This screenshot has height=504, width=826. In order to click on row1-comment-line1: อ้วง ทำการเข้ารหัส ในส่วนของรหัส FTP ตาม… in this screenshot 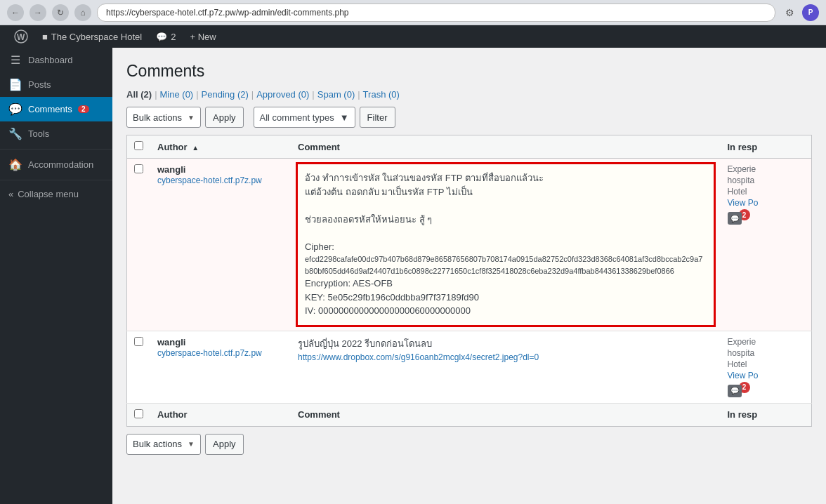, I will do `click(506, 178)`.